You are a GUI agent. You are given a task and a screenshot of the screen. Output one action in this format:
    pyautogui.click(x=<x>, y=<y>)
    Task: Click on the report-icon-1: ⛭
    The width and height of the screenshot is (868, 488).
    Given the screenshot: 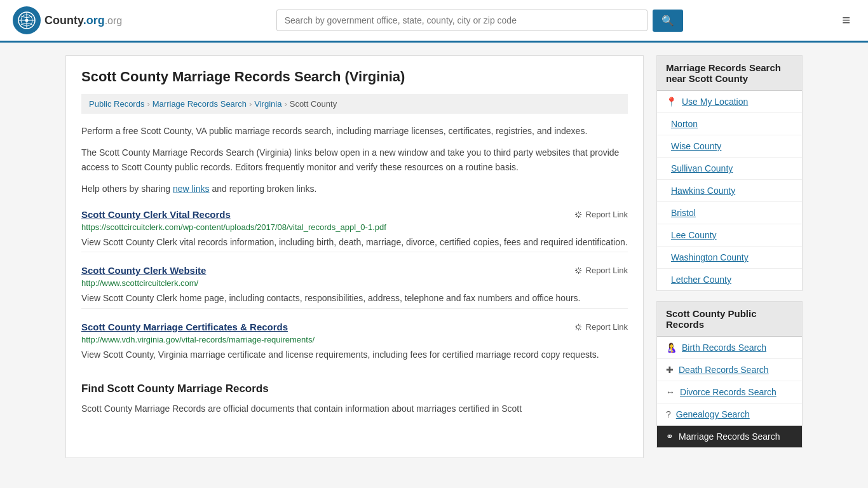 What is the action you would take?
    pyautogui.click(x=578, y=271)
    